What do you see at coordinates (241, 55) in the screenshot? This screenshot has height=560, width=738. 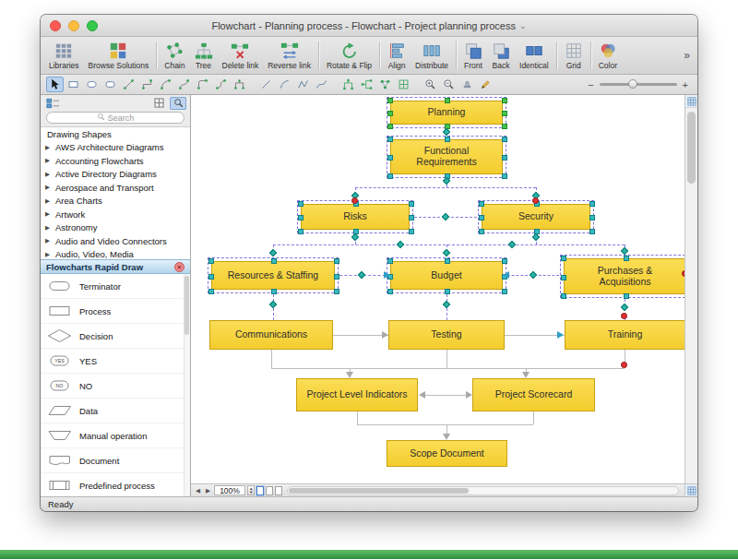 I see `toolbar-delete-link-button: Delete link` at bounding box center [241, 55].